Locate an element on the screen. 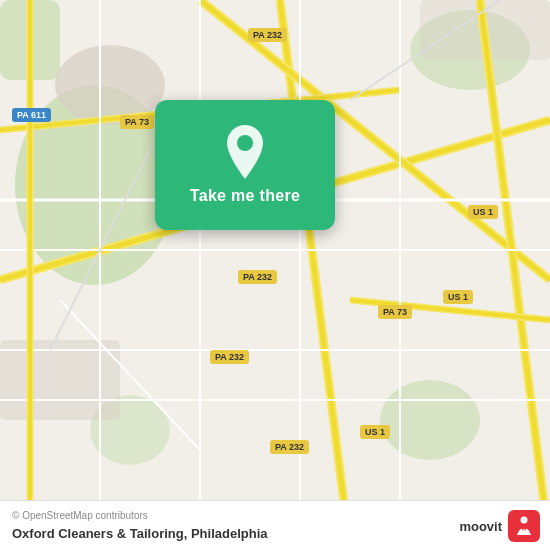  bottom-bar: © OpenStreetMap contributors Oxford Clea… is located at coordinates (275, 525).